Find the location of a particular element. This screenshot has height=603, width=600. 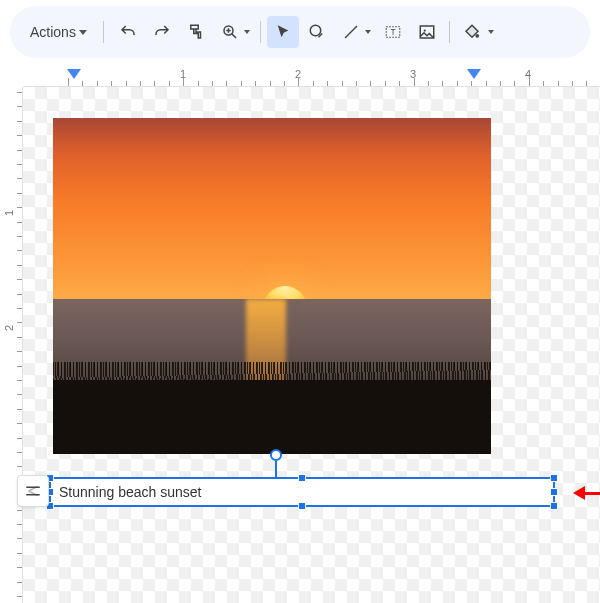

actions-menu-button: Actions is located at coordinates (58, 32).